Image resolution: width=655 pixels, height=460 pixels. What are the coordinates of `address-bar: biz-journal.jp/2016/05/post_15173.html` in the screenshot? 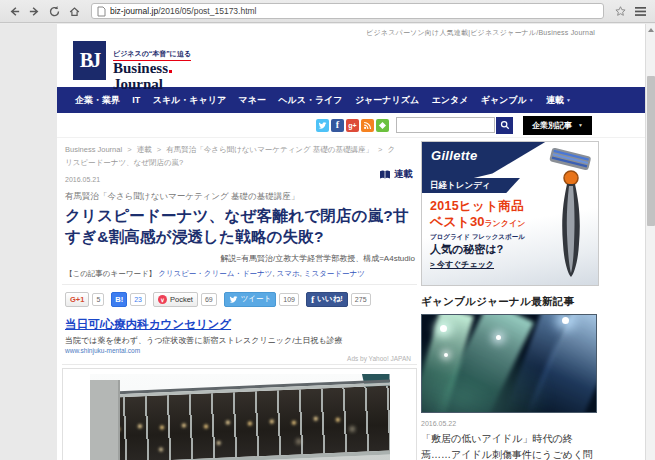 It's located at (348, 11).